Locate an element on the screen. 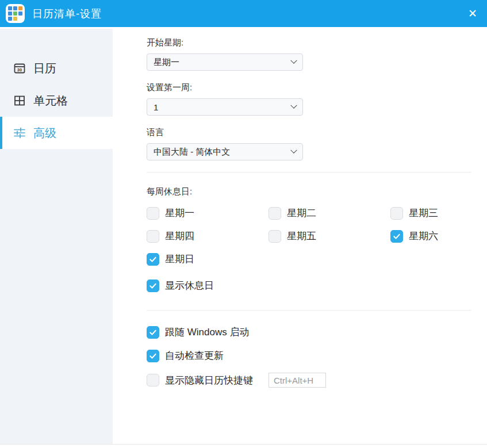 This screenshot has height=448, width=487. calendar-icon: 30 is located at coordinates (20, 68).